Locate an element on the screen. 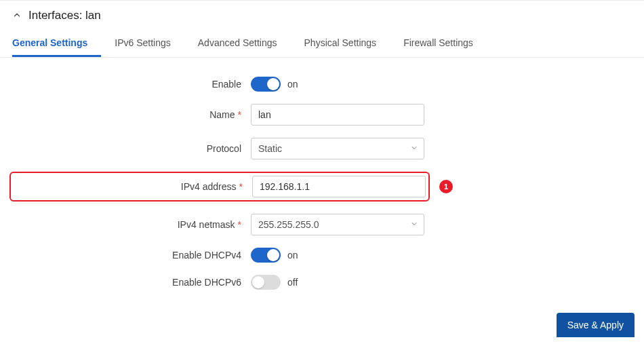 This screenshot has height=344, width=644. ipv4-address-callout: IPv4 address* is located at coordinates (220, 187).